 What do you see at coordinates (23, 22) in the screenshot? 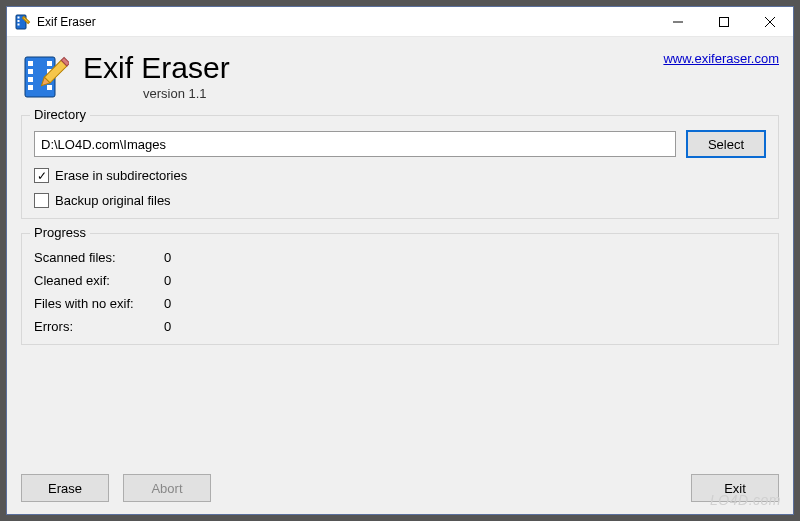
I see `app-icon-small` at bounding box center [23, 22].